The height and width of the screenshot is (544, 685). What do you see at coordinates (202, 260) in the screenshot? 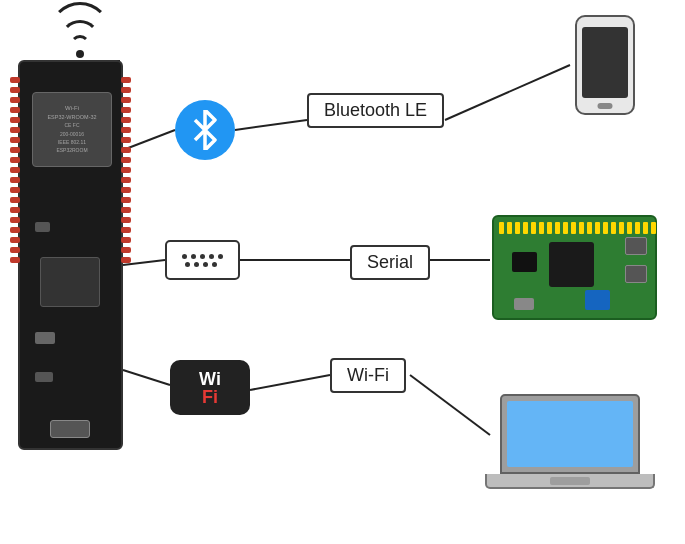
I see `db9-connector` at bounding box center [202, 260].